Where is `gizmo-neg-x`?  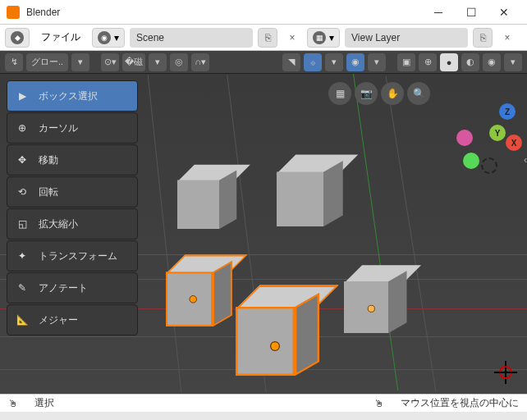 gizmo-neg-x is located at coordinates (465, 138).